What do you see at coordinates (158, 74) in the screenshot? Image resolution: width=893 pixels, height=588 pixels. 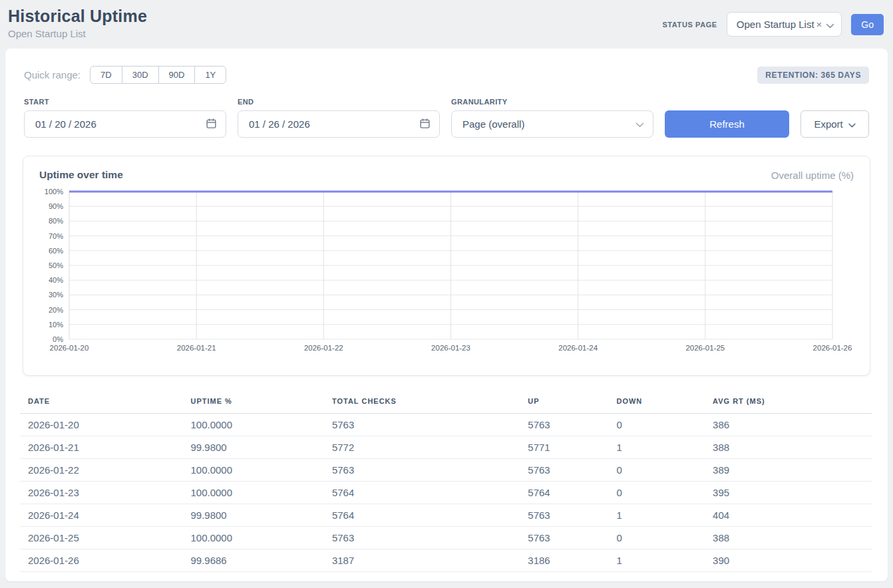 I see `quick-range-group: 7D30D90D1Y` at bounding box center [158, 74].